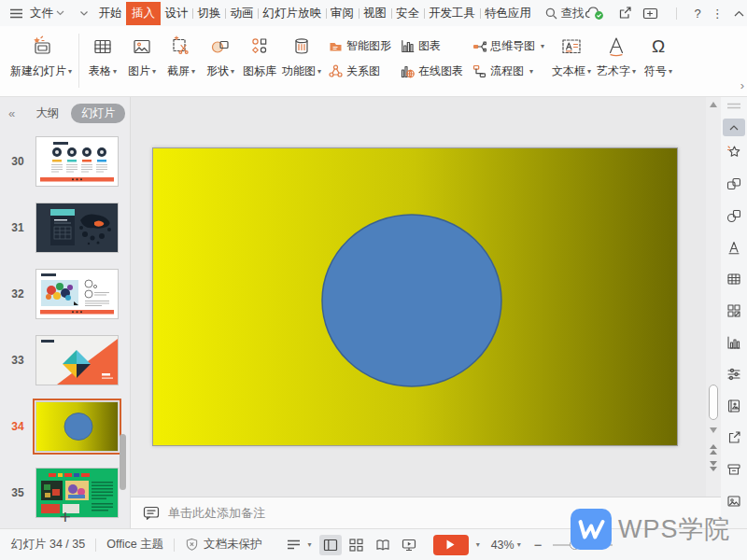 The height and width of the screenshot is (560, 747). Describe the element at coordinates (616, 52) in the screenshot. I see `wordart-button: 艺术字▾` at that location.